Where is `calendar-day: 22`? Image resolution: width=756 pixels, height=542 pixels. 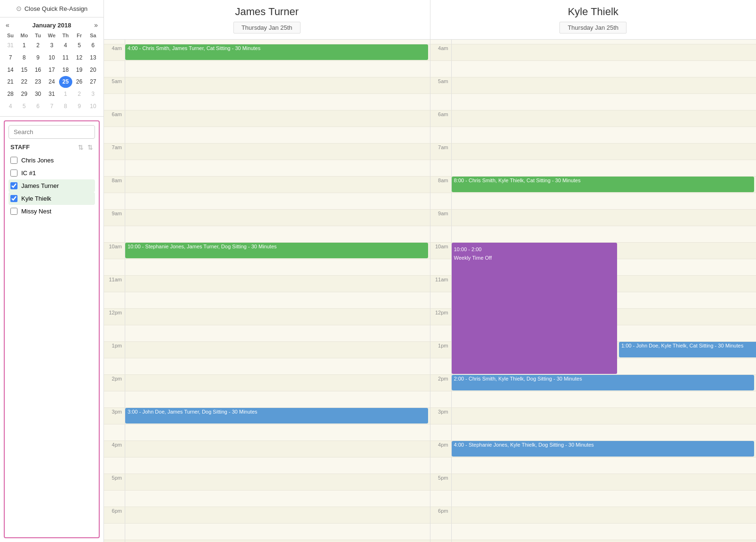
calendar-day: 22 is located at coordinates (24, 82).